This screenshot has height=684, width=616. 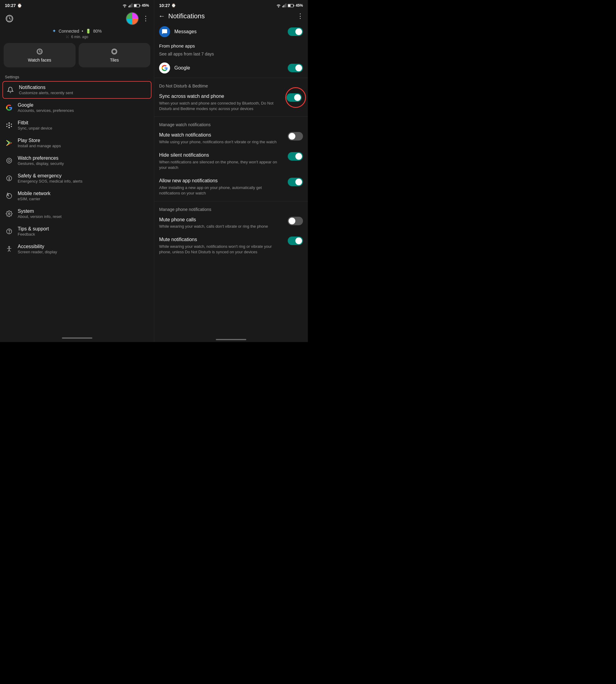 What do you see at coordinates (231, 68) in the screenshot?
I see `google-notif-item: Google` at bounding box center [231, 68].